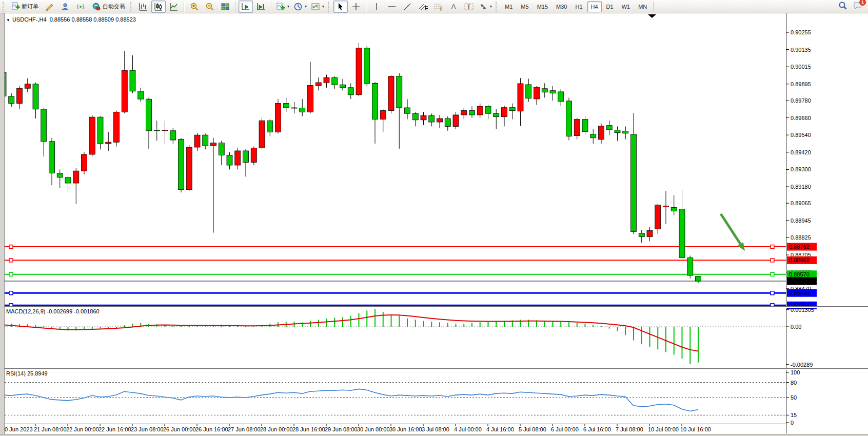  I want to click on horizontal-line-button, so click(392, 7).